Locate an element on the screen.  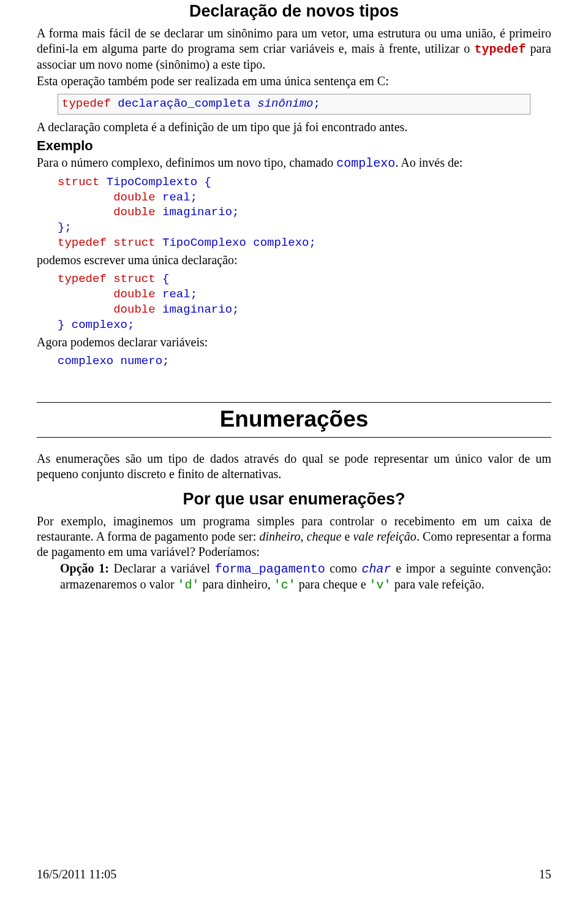
para-por-que-usar: Por exemplo, imaginemos um programa simp… is located at coordinates (294, 537).